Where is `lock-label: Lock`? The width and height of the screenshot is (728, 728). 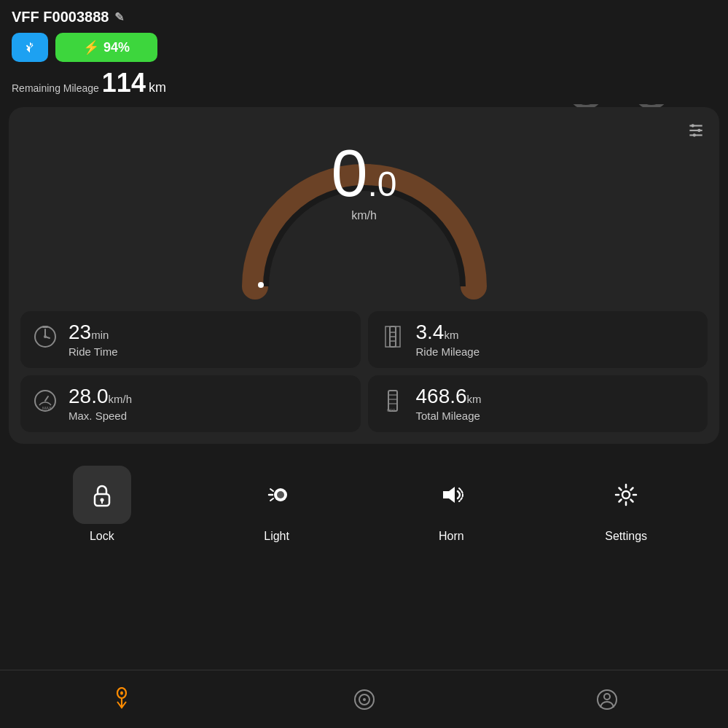 lock-label: Lock is located at coordinates (102, 536).